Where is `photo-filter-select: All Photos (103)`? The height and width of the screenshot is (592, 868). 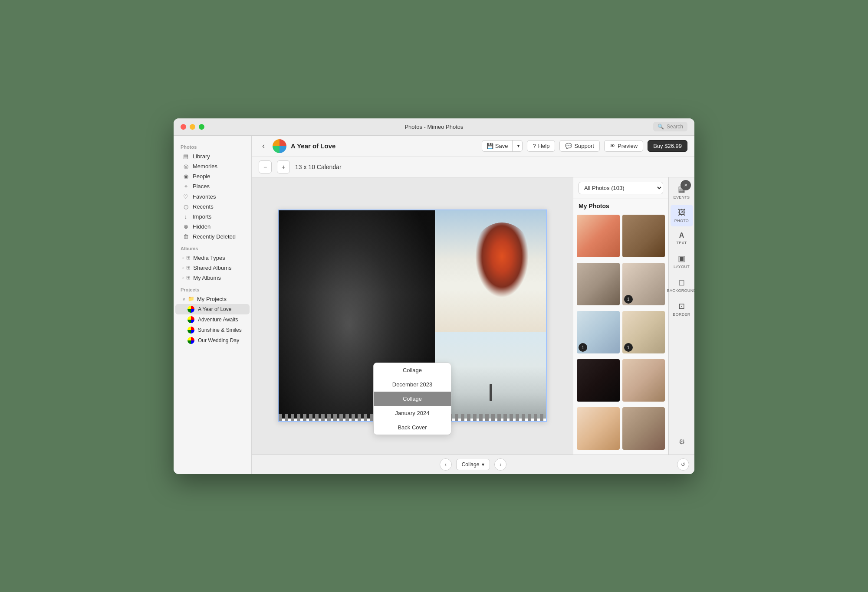
photo-filter-select: All Photos (103) is located at coordinates (621, 188).